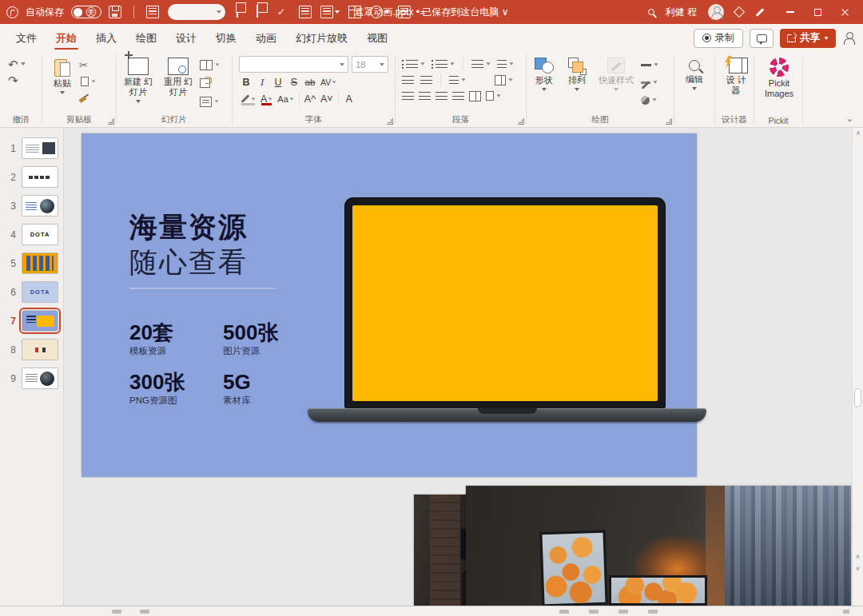 The image size is (863, 616). What do you see at coordinates (117, 612) in the screenshot?
I see `status-notes-stub` at bounding box center [117, 612].